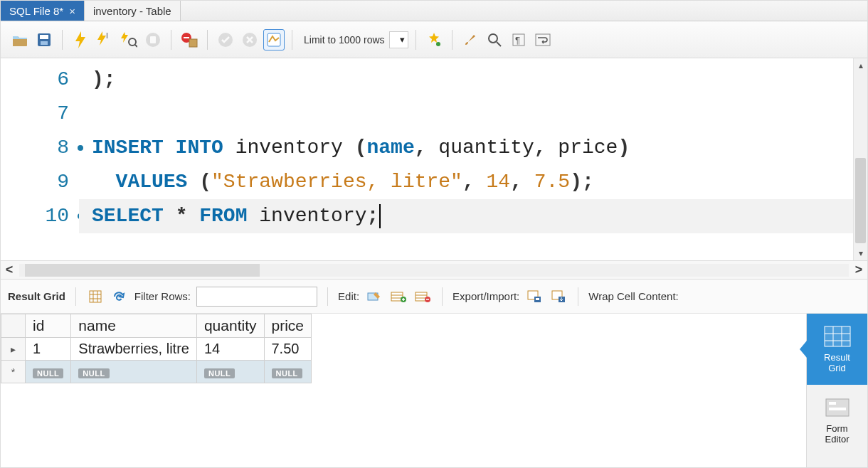 This screenshot has width=868, height=468. Describe the element at coordinates (14, 349) in the screenshot. I see `row-selector: ▸` at that location.